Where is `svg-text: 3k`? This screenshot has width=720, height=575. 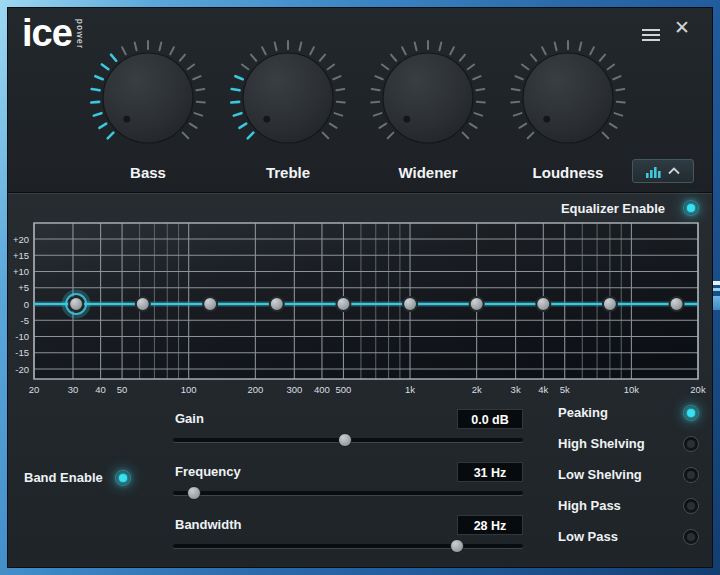
svg-text: 3k is located at coordinates (516, 390).